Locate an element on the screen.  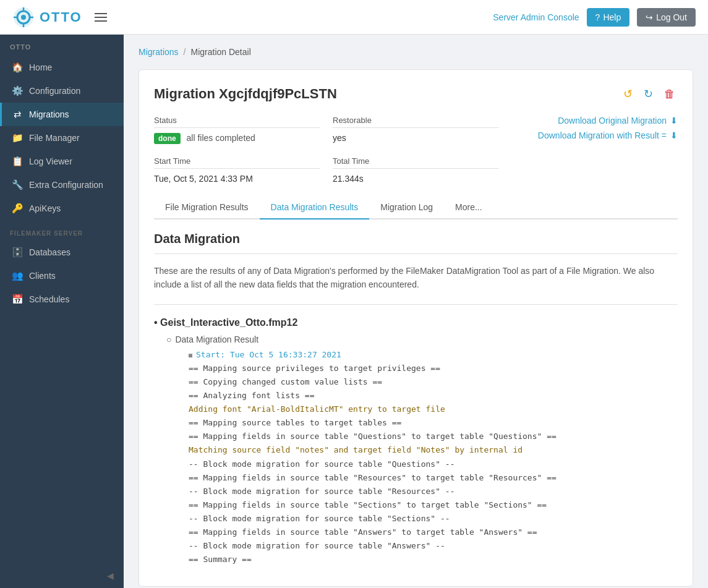
sidebar-item-extra-config: 🔧 Extra Configuration is located at coordinates (62, 185).